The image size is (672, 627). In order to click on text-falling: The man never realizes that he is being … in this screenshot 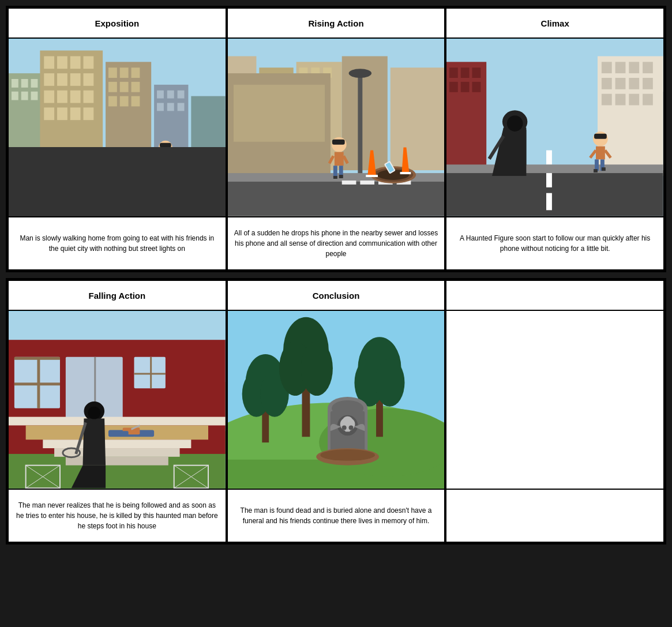, I will do `click(117, 516)`.